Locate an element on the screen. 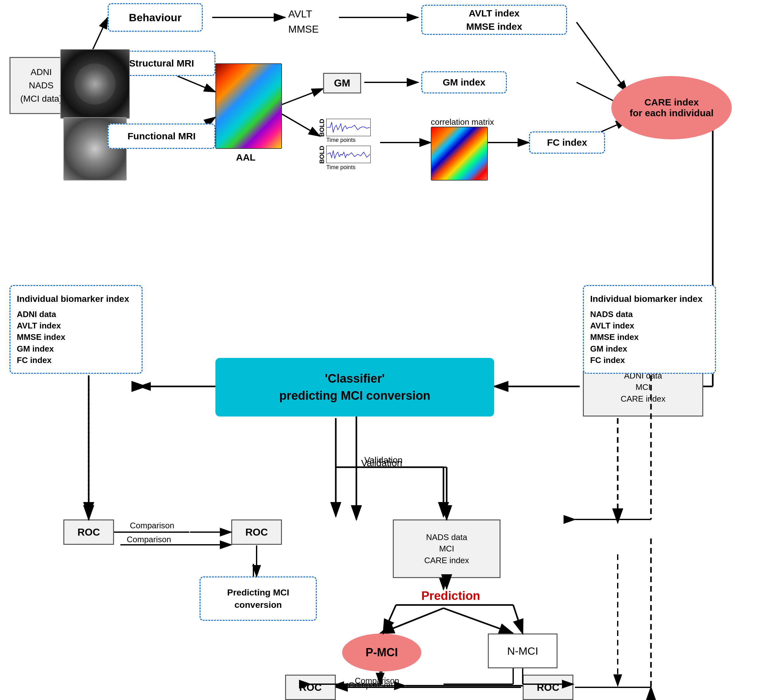  time-points-label-1: Time points is located at coordinates (341, 140).